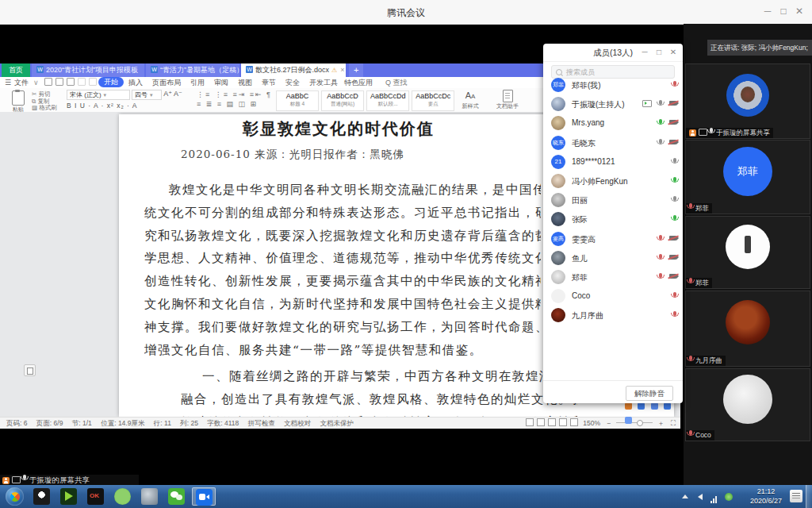 The width and height of the screenshot is (812, 508). I want to click on status-wordcount: 字数: 4118, so click(223, 423).